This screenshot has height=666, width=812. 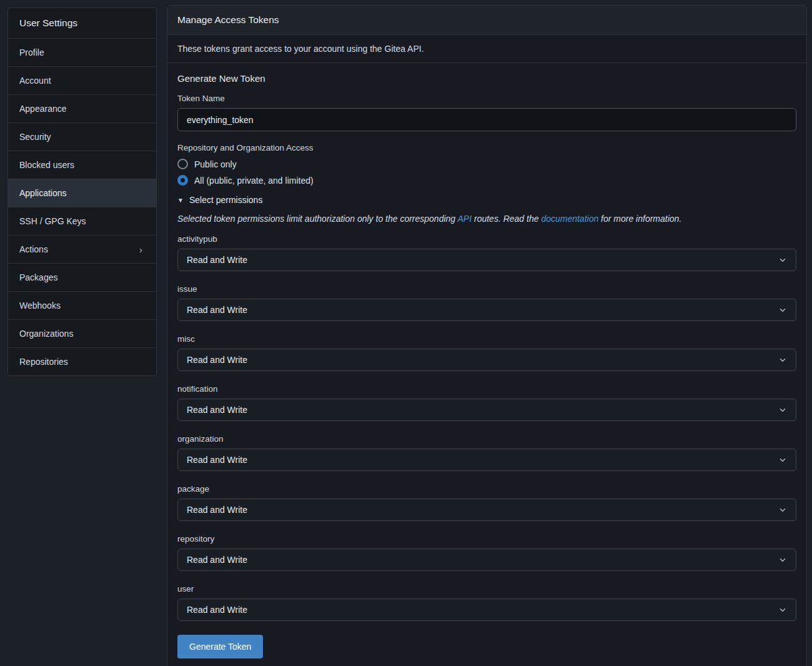 What do you see at coordinates (487, 339) in the screenshot?
I see `scope-label-misc: misc` at bounding box center [487, 339].